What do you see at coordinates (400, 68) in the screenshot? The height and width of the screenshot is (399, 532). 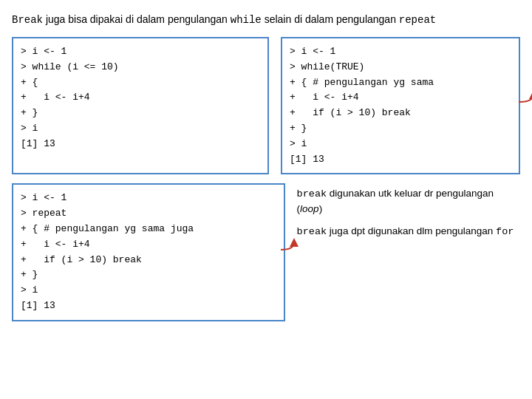 I see `right-line-2: > while(TRUE)` at bounding box center [400, 68].